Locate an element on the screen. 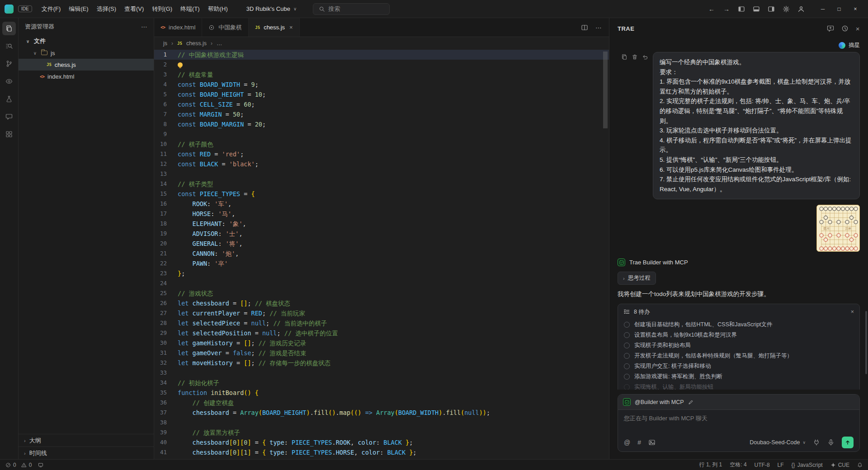  new-chat-icon is located at coordinates (830, 28).